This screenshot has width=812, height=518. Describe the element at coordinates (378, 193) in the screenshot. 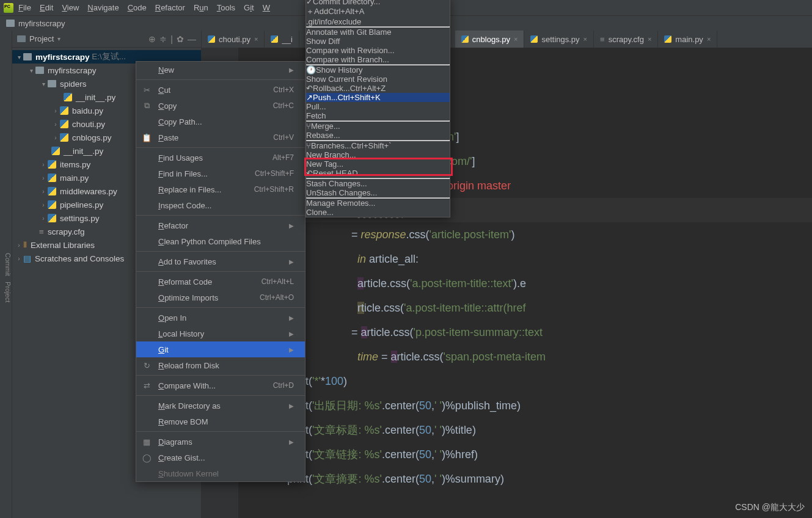

I see `menu-item: UnStash Changes...` at that location.